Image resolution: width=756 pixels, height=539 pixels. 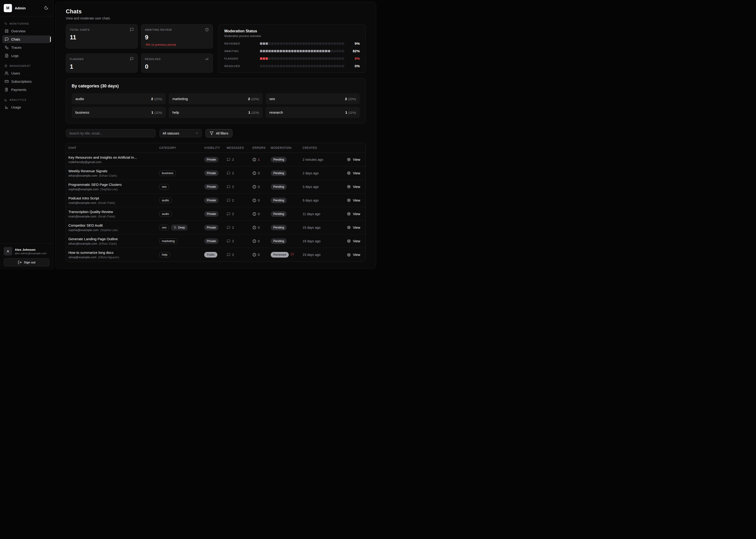 What do you see at coordinates (241, 66) in the screenshot?
I see `moderation-row-label: RESOLVED` at bounding box center [241, 66].